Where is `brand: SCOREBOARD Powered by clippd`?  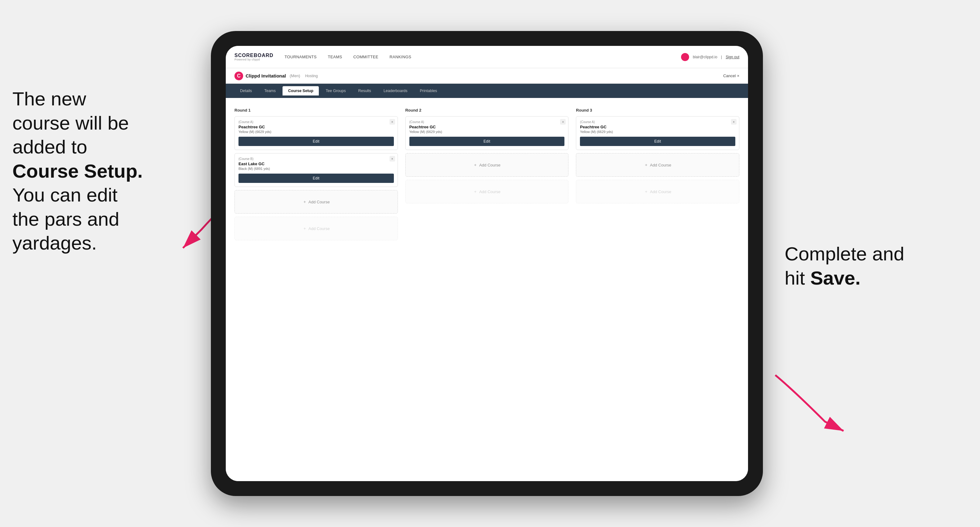
brand: SCOREBOARD Powered by clippd is located at coordinates (254, 57).